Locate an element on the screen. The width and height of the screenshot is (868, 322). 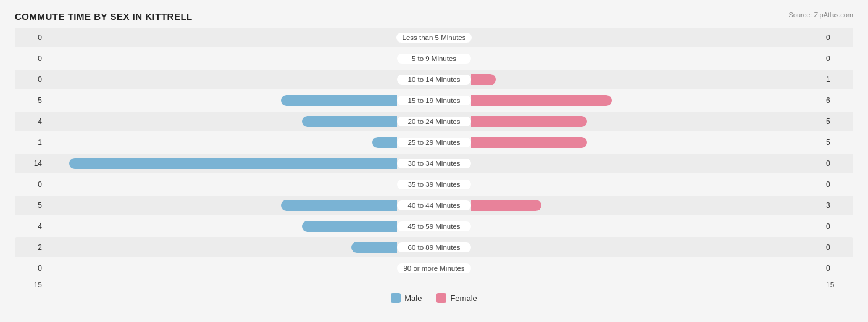
bars-area: 10 to 14 Minutes is located at coordinates (434, 80).